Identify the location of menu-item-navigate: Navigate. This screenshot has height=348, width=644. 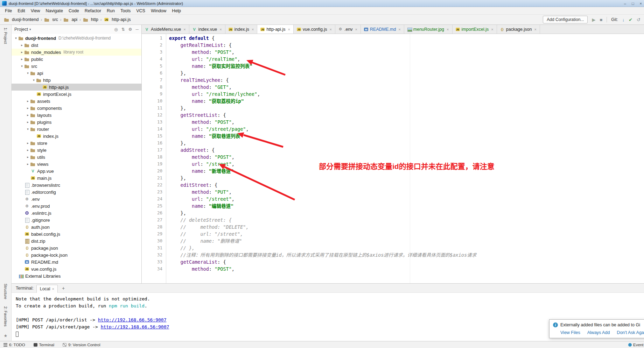
(55, 11).